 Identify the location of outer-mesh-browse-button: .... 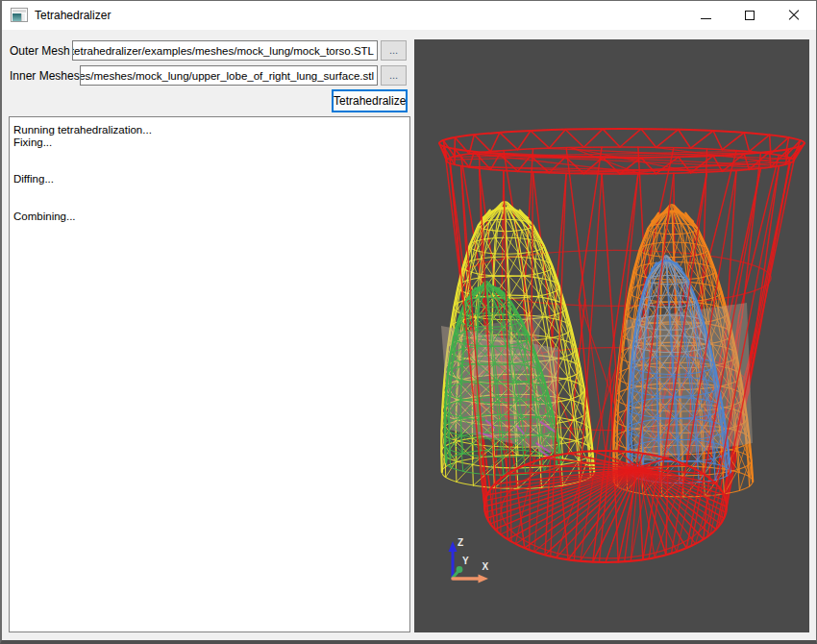
(394, 50).